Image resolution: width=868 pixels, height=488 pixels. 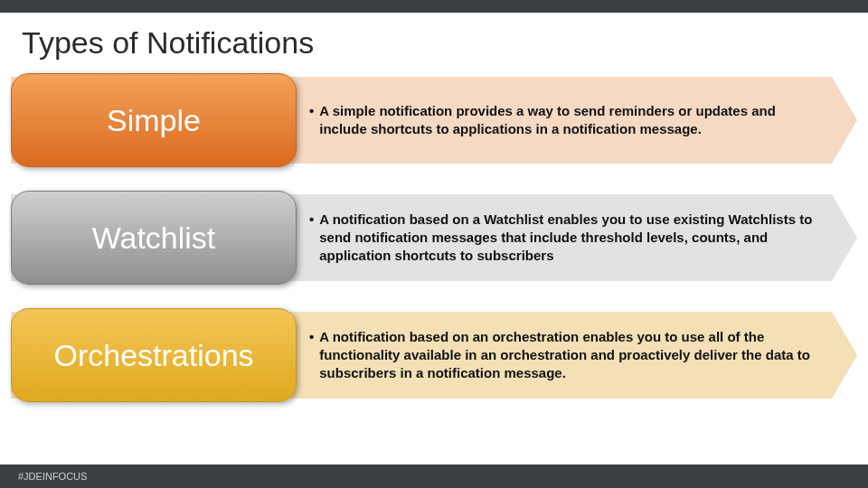 I want to click on desc-text: A notification based on an orchestration…, so click(x=568, y=356).